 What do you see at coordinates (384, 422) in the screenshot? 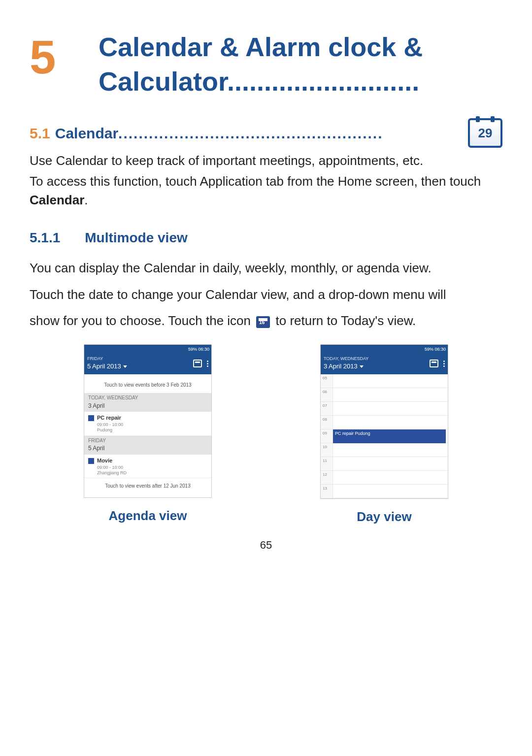
I see `day-screenshot: 59% 06:30 TODAY, WEDNESDAY 3 April 2013 …` at bounding box center [384, 422].